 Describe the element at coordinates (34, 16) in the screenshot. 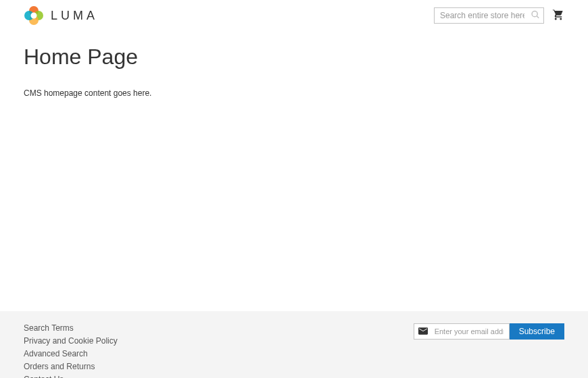

I see `logo-mark-icon` at that location.